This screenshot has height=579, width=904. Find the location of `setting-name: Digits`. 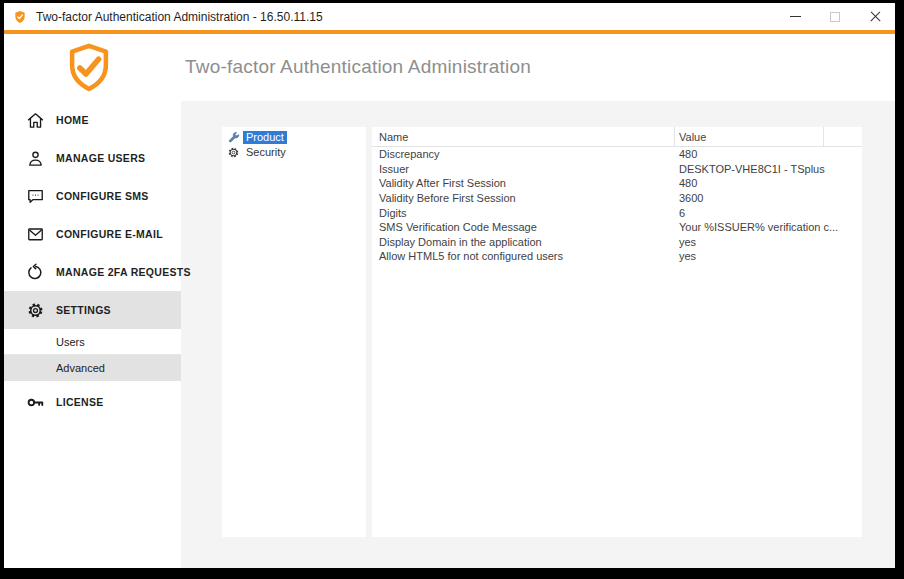

setting-name: Digits is located at coordinates (523, 213).